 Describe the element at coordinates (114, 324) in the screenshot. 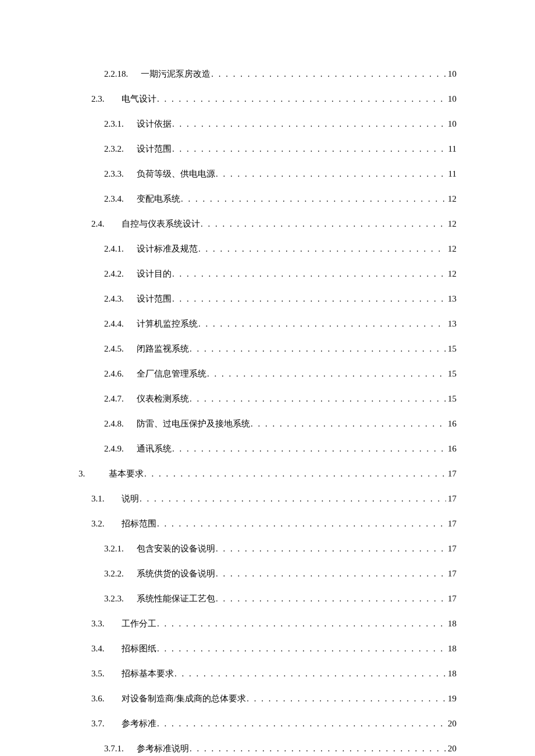

I see `toc-entry-number: 2.4.4.` at that location.